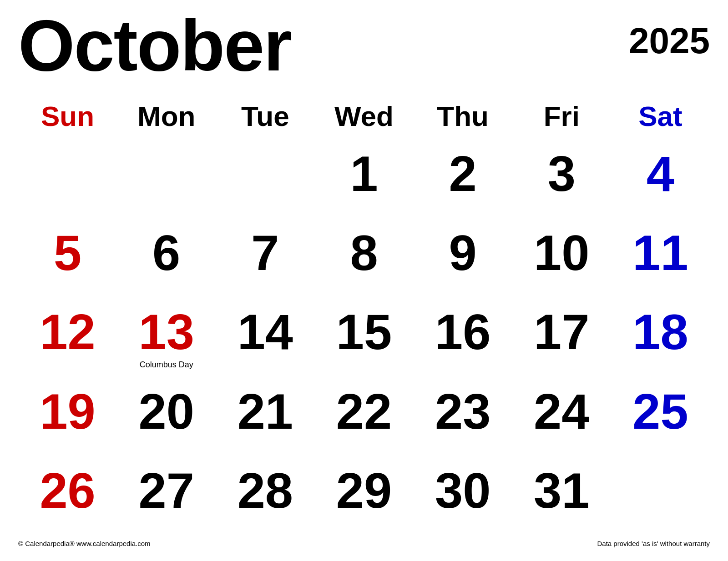 The height and width of the screenshot is (561, 728). What do you see at coordinates (364, 542) in the screenshot?
I see `footer: © Calendarpedia® www.calendarpedia.com D…` at bounding box center [364, 542].